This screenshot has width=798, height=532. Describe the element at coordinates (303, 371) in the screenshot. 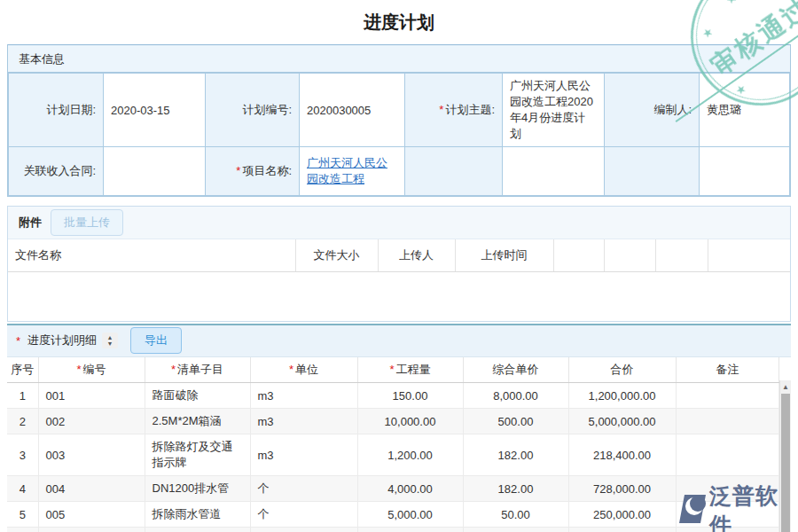

I see `col-unit: *单位` at that location.